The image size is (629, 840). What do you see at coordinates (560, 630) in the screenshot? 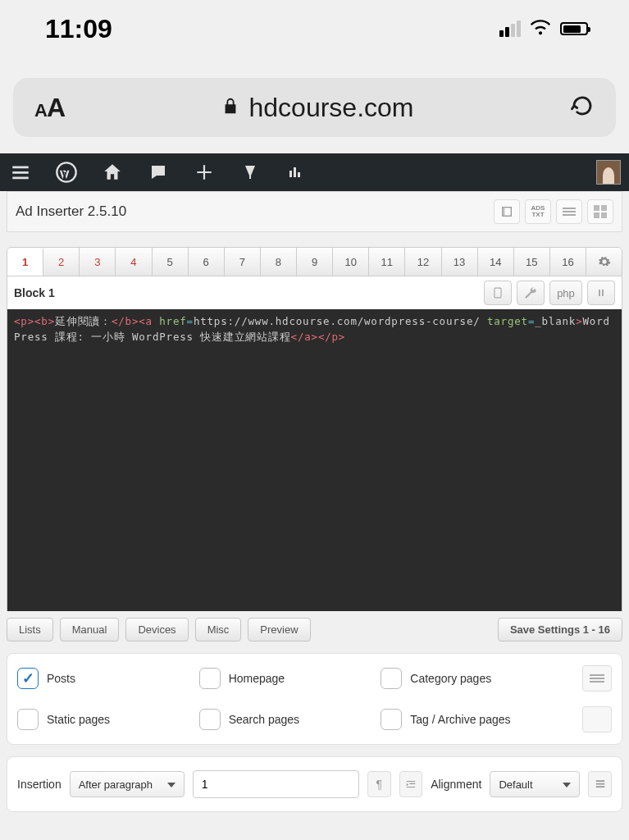
I see `save-settings-button: Save Settings 1 - 16` at bounding box center [560, 630].